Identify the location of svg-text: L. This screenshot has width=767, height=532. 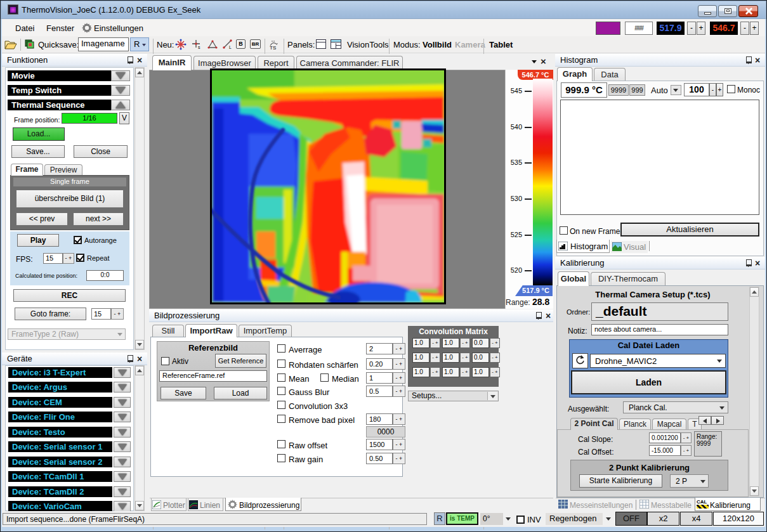
(230, 47).